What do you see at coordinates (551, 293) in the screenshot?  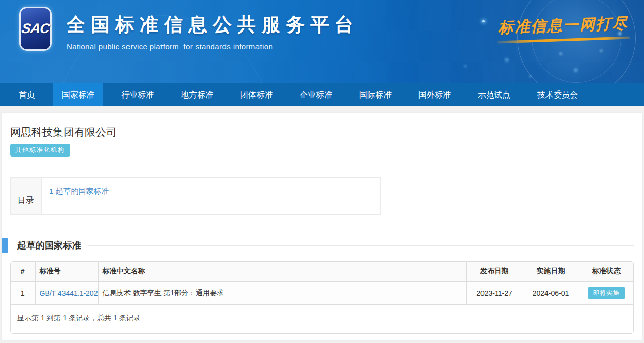 I see `cell-implement-date: 2024-06-01` at bounding box center [551, 293].